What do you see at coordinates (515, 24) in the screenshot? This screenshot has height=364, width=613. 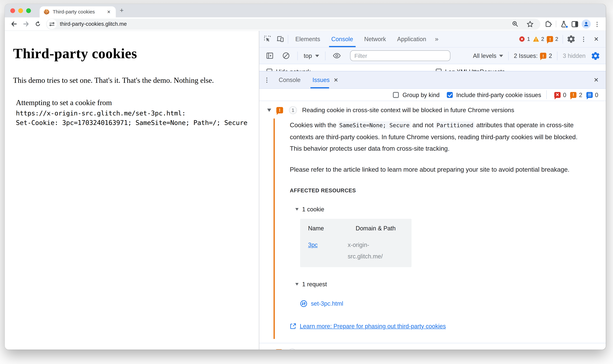 I see `zoom-icon` at bounding box center [515, 24].